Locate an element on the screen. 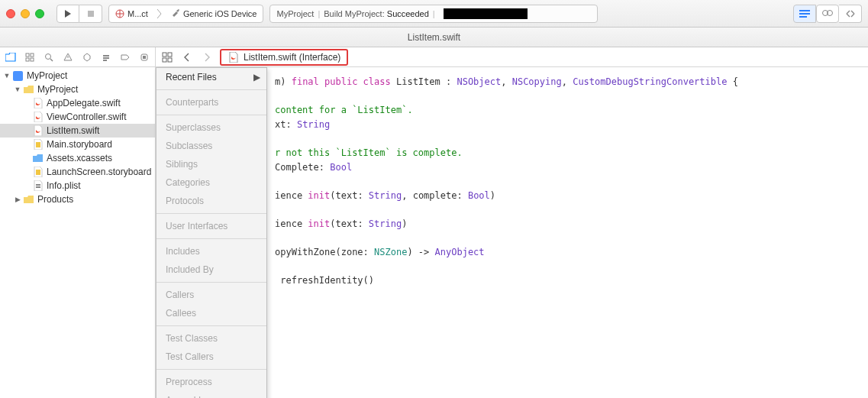 The image size is (868, 398). activity-redacted is located at coordinates (486, 14).